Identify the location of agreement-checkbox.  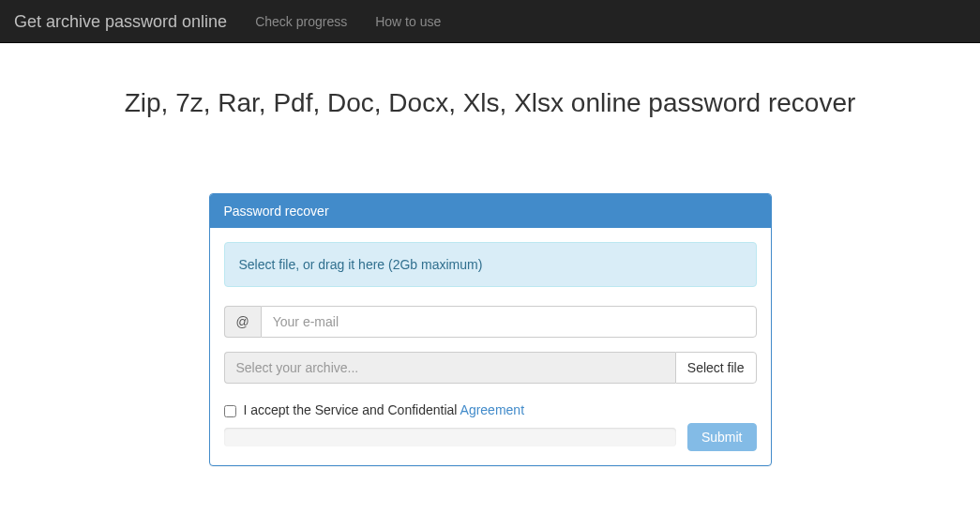
(231, 411).